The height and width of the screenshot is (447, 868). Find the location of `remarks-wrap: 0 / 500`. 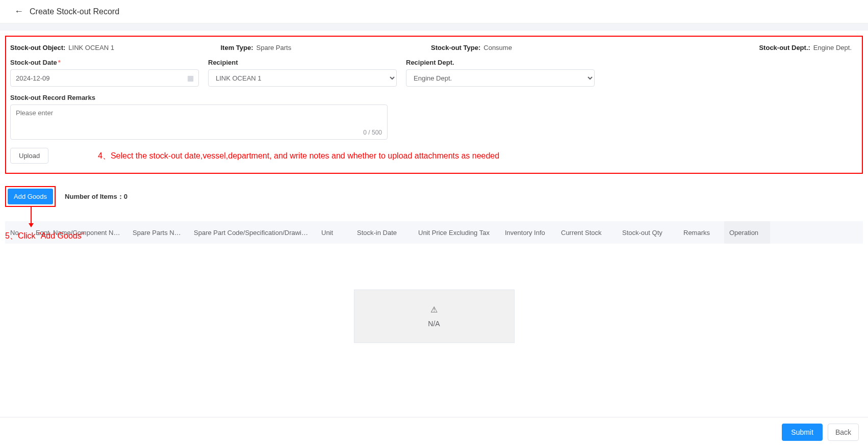

remarks-wrap: 0 / 500 is located at coordinates (199, 122).